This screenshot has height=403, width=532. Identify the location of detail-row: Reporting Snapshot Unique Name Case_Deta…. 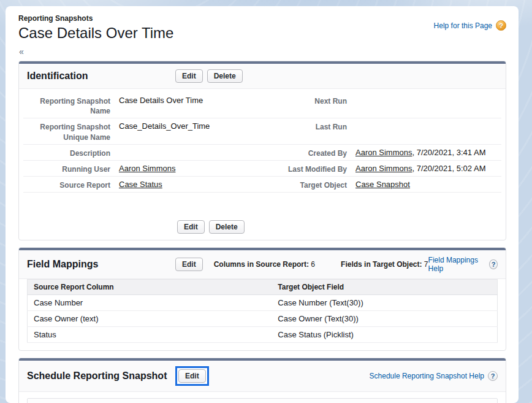
(262, 131).